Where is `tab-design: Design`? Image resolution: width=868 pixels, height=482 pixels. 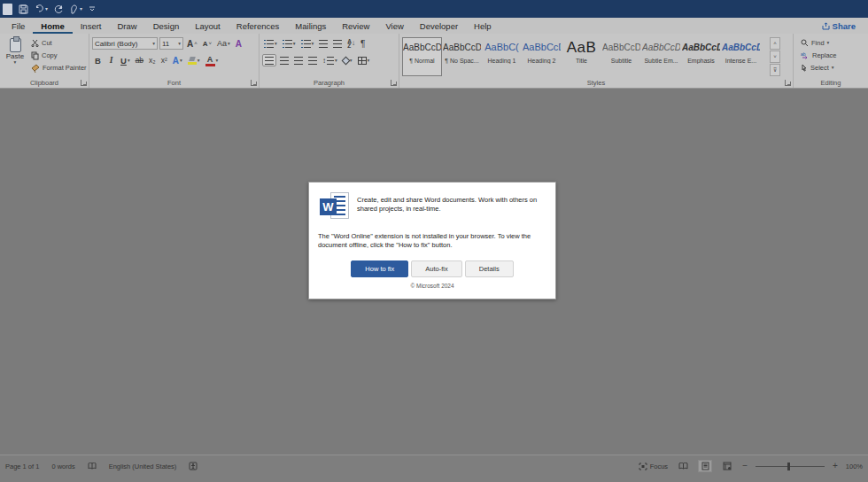 tab-design: Design is located at coordinates (167, 26).